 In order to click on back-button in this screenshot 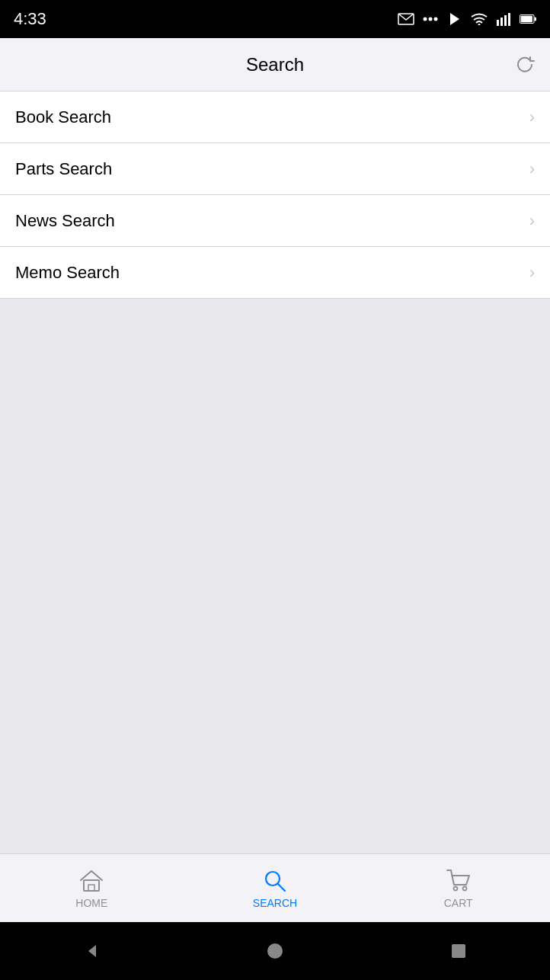, I will do `click(91, 951)`.